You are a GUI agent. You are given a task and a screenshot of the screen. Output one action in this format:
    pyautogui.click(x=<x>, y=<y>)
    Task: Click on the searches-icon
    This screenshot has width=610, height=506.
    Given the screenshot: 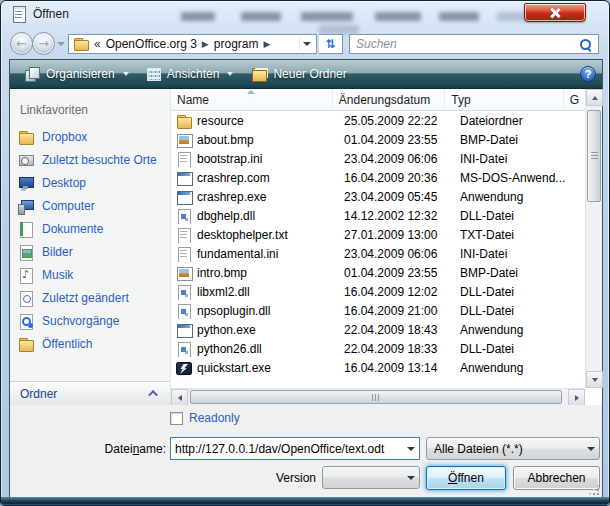 What is the action you would take?
    pyautogui.click(x=26, y=321)
    